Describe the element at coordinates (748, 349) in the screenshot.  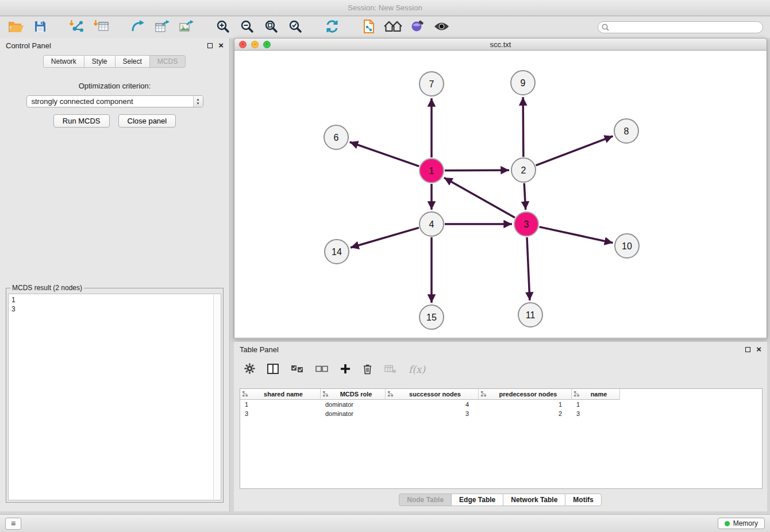
I see `float-table-panel-icon` at that location.